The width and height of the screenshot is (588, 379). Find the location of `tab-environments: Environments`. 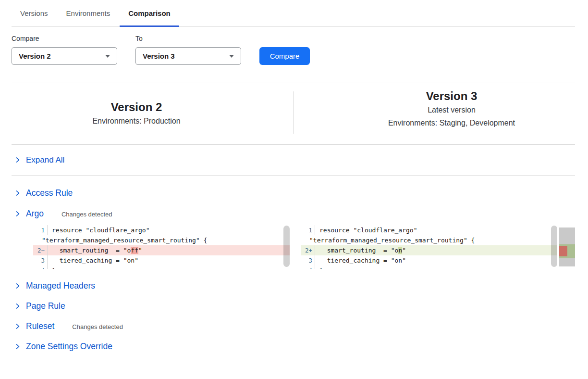

tab-environments: Environments is located at coordinates (88, 13).